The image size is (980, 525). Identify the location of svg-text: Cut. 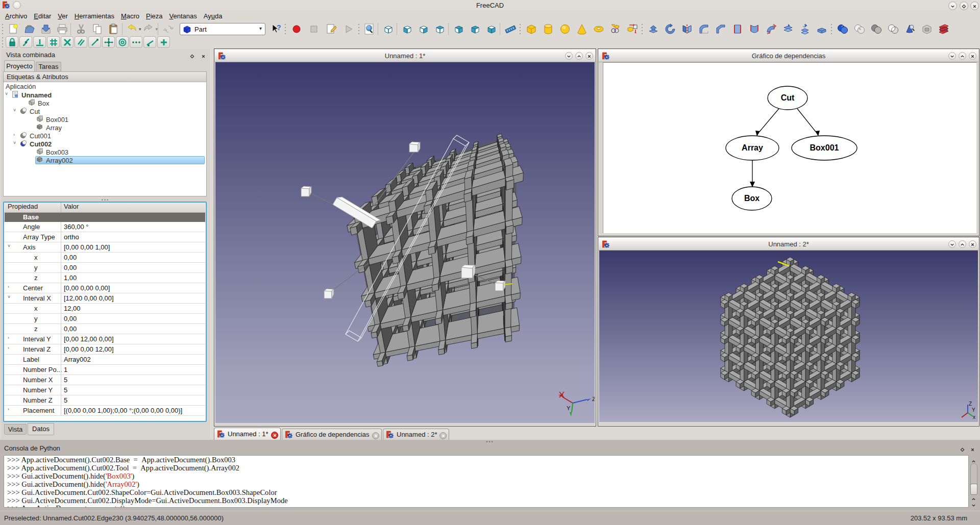
(788, 98).